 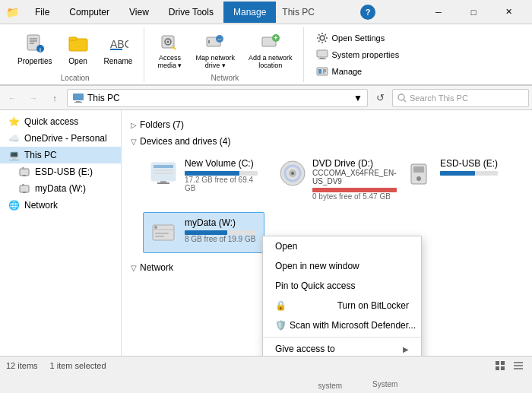 I want to click on drive-e: ESD-USB (E:), so click(x=459, y=179).